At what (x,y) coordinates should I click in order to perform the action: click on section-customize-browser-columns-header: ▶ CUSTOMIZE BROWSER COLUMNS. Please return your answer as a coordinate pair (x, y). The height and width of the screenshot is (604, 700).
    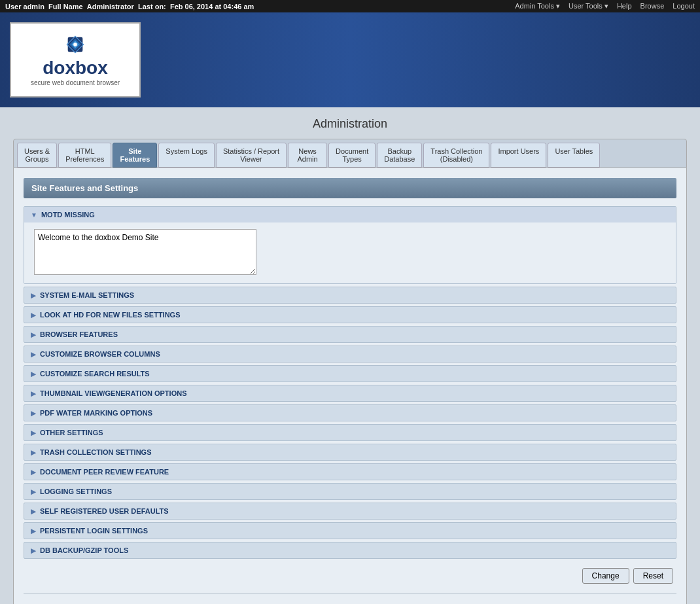
    Looking at the image, I should click on (350, 354).